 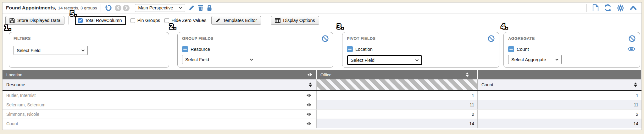 What do you see at coordinates (160, 75) in the screenshot?
I see `location-column-header: Location` at bounding box center [160, 75].